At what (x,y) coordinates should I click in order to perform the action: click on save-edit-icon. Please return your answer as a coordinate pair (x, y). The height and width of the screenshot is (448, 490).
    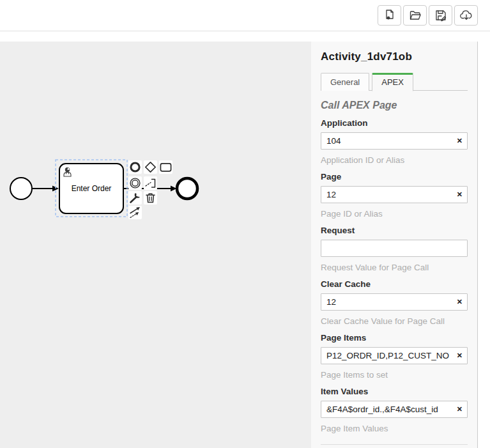
    Looking at the image, I should click on (441, 15).